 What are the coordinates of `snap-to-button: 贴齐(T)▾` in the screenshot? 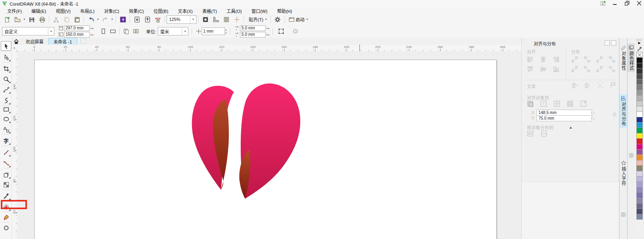 It's located at (257, 19).